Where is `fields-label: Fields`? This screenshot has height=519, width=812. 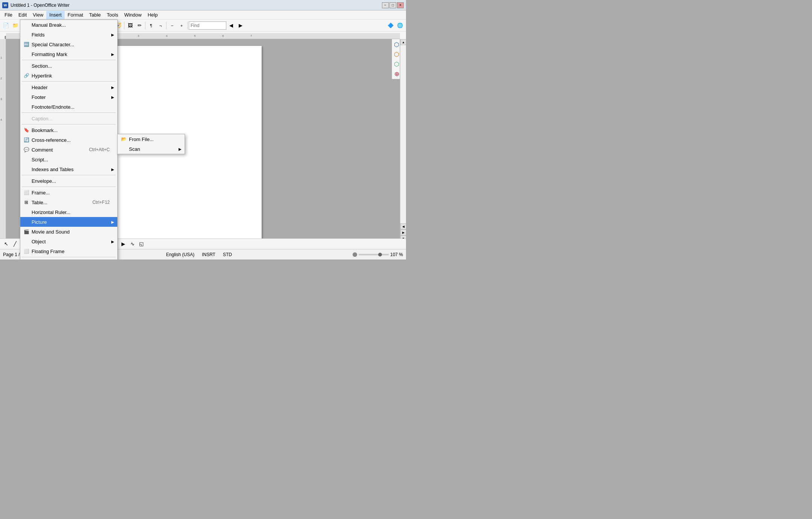
fields-label: Fields is located at coordinates (38, 35).